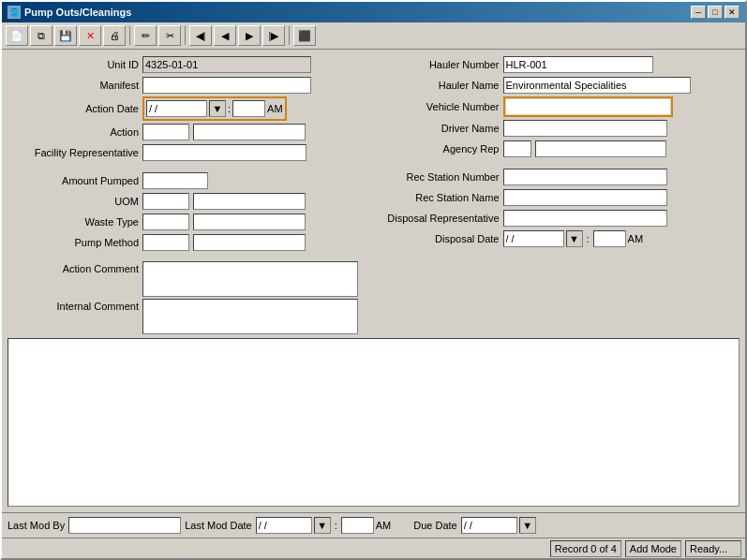 The width and height of the screenshot is (747, 560). What do you see at coordinates (601, 149) in the screenshot?
I see `agency-rep-desc-input` at bounding box center [601, 149].